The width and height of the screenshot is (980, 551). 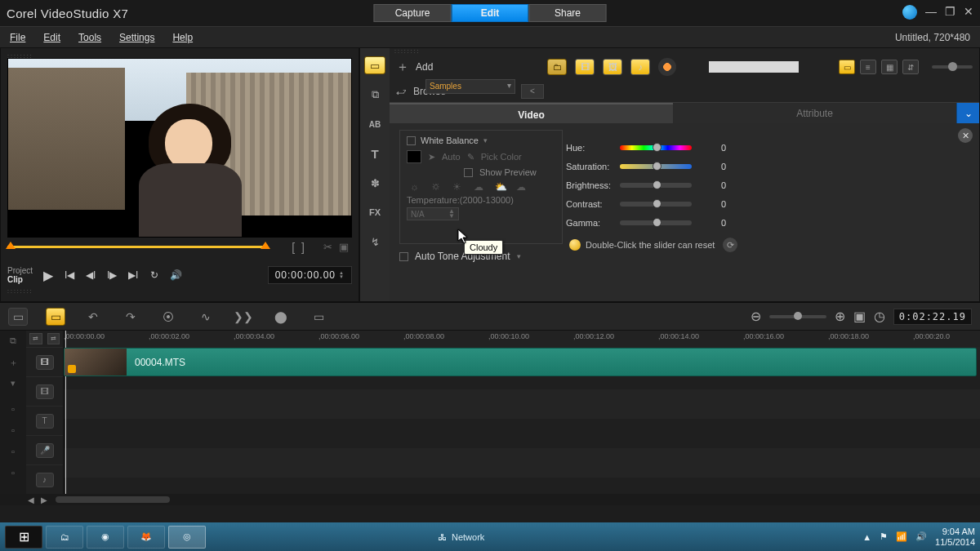 I want to click on track-header-voice: 🎤, so click(x=44, y=450).